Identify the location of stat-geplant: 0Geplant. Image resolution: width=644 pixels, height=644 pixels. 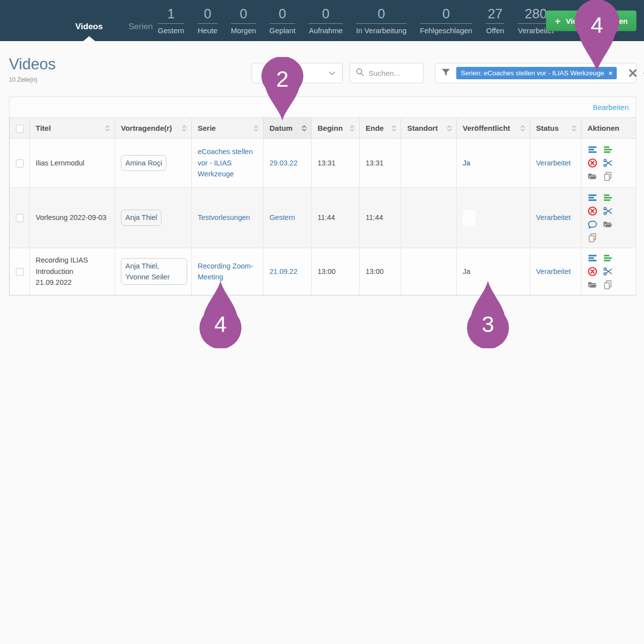
(282, 21).